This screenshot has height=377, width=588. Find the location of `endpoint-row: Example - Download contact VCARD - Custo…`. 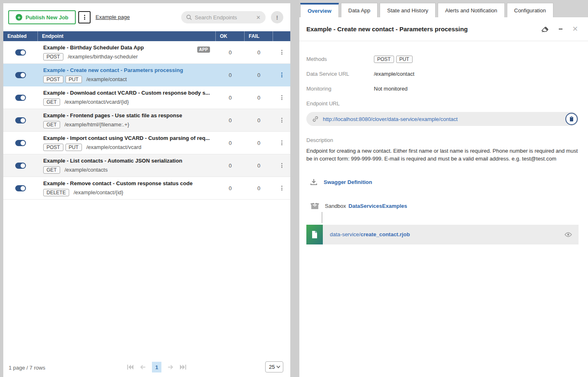

endpoint-row: Example - Download contact VCARD - Custo… is located at coordinates (147, 98).